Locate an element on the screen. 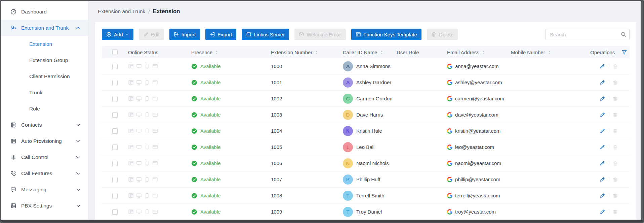  table-row: Available1001AAshley Gardnerashley@yeast… is located at coordinates (366, 83).